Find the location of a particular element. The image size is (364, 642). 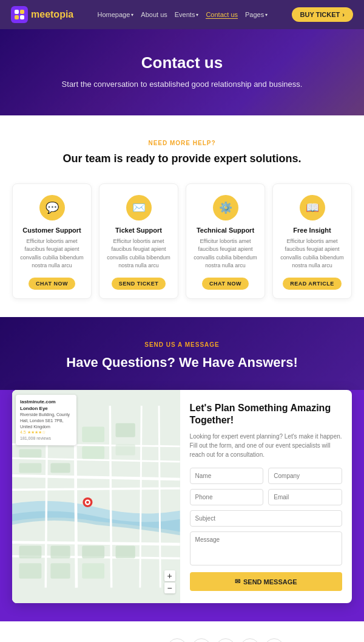

solution-card-2: ⚙️ Technical Support Efficitur lobortis … is located at coordinates (226, 241).